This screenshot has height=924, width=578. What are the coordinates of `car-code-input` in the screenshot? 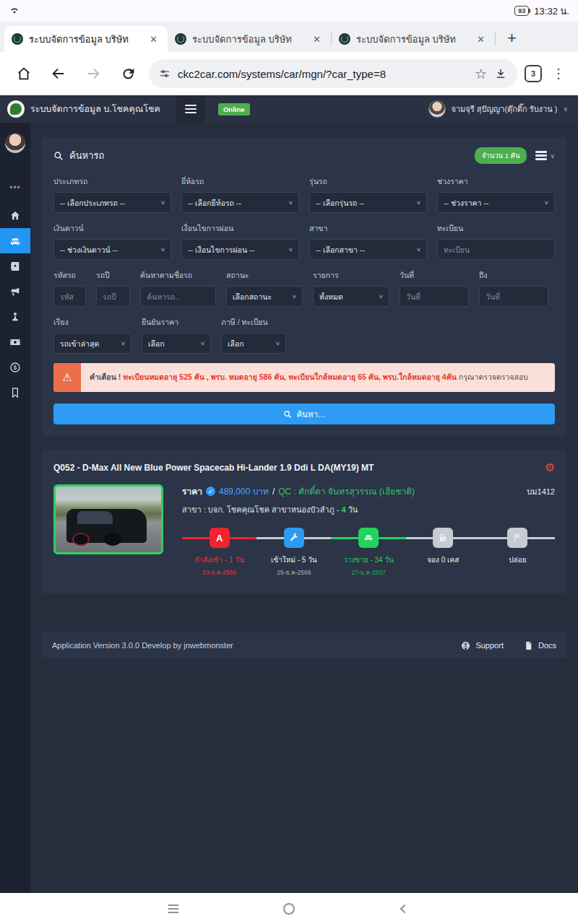 It's located at (69, 296).